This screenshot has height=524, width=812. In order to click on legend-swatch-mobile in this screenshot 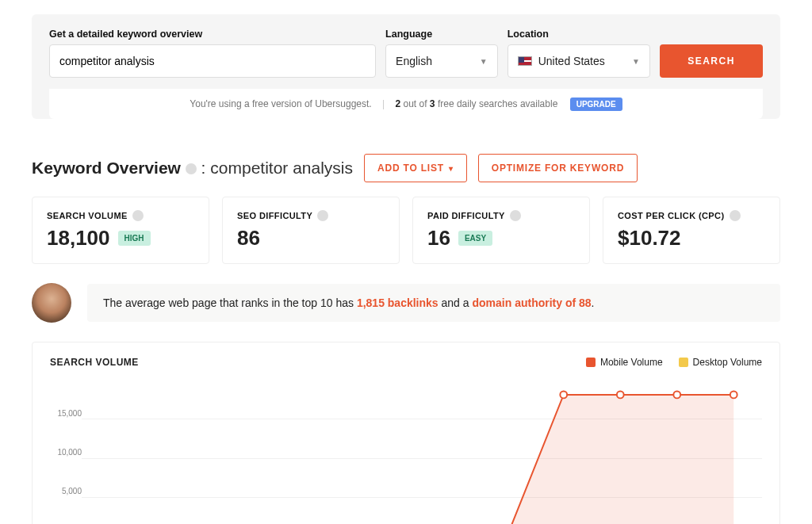, I will do `click(591, 362)`.